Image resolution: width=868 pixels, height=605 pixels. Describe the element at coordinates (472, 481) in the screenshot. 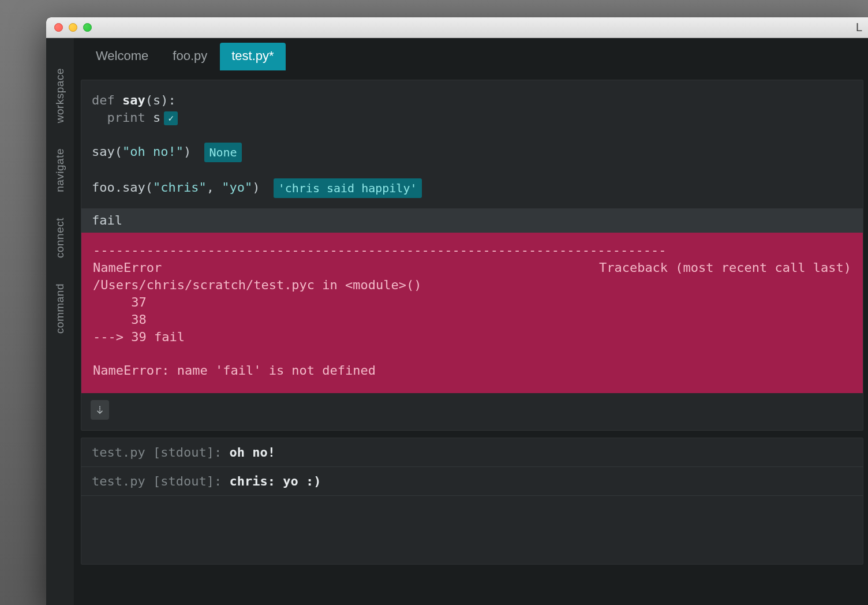

I see `console-line-2: test.py [stdout]: chris: yo :)` at that location.